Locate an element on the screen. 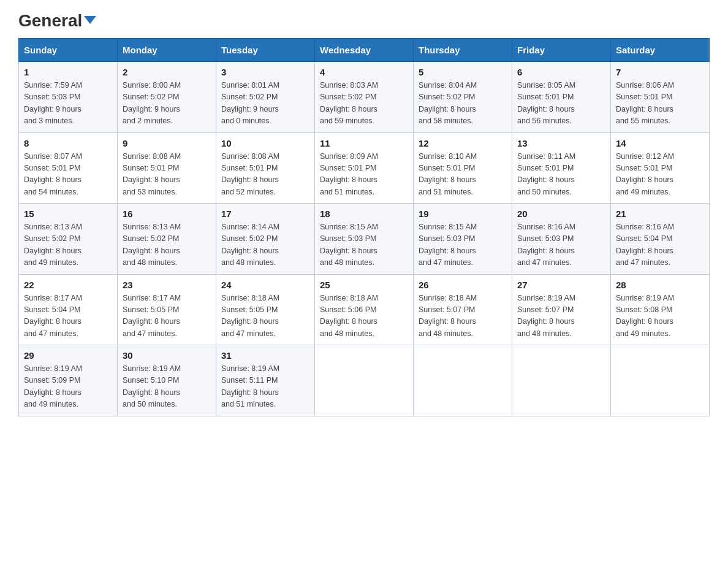 Image resolution: width=728 pixels, height=563 pixels. calendar-cell: 23Sunrise: 8:17 AMSunset: 5:05 PMDayligh… is located at coordinates (167, 310).